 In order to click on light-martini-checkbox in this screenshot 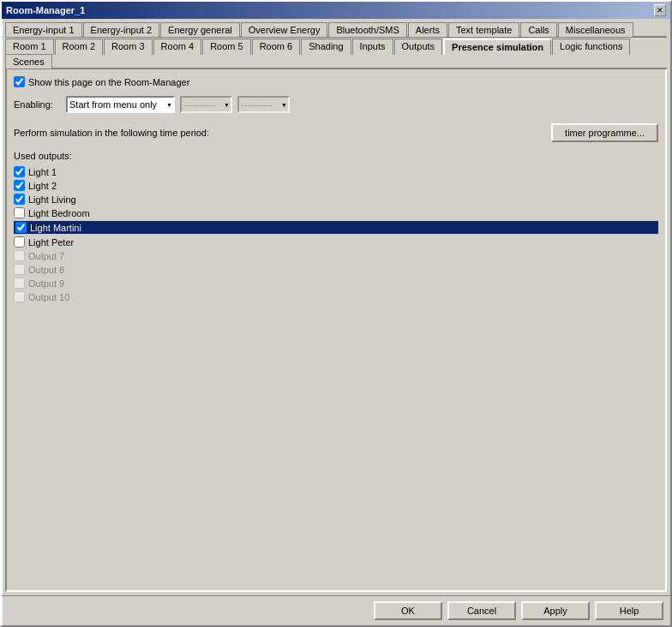, I will do `click(21, 228)`.